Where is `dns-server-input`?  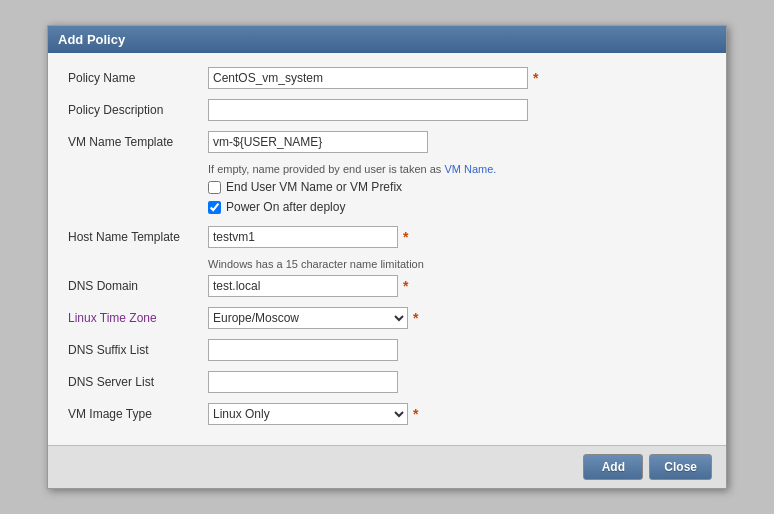 dns-server-input is located at coordinates (303, 382).